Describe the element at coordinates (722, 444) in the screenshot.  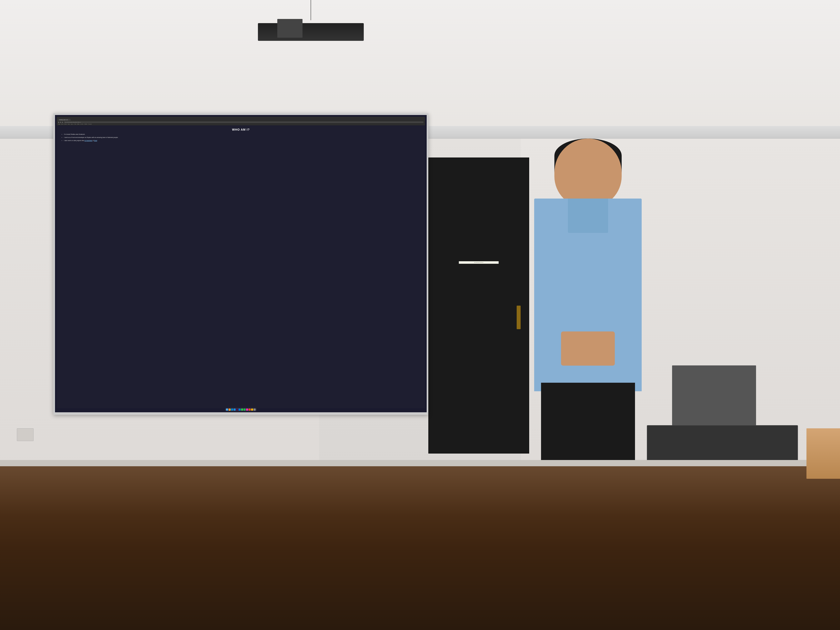
I see `laptop` at that location.